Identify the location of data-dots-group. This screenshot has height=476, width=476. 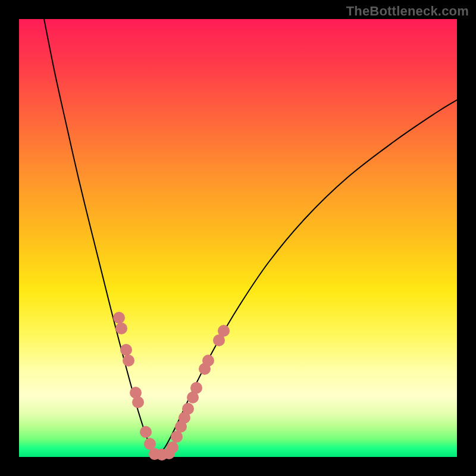
(171, 386).